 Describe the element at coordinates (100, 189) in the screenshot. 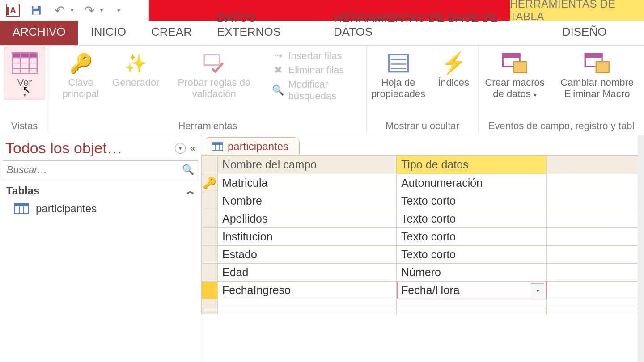

I see `nav-group-tables: Tablas ︽` at that location.